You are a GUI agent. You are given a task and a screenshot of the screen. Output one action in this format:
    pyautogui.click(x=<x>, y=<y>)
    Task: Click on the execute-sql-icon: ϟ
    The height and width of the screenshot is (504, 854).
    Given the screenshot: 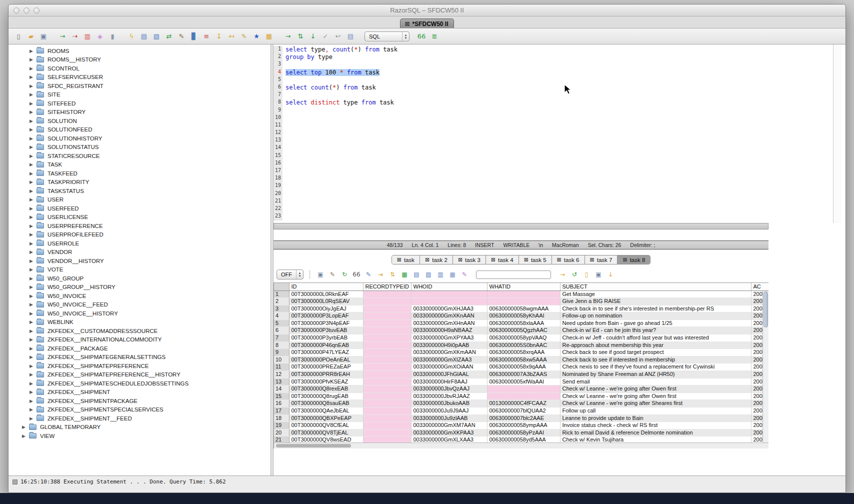 What is the action you would take?
    pyautogui.click(x=132, y=36)
    